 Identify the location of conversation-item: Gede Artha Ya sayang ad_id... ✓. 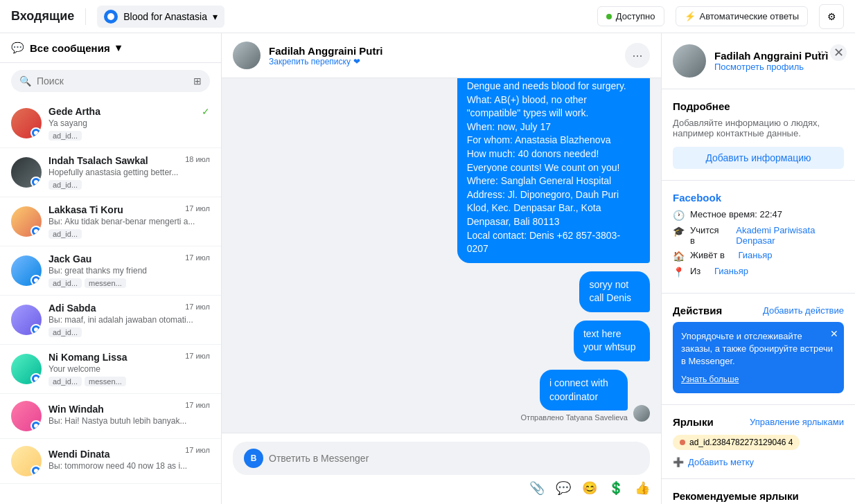
(111, 123).